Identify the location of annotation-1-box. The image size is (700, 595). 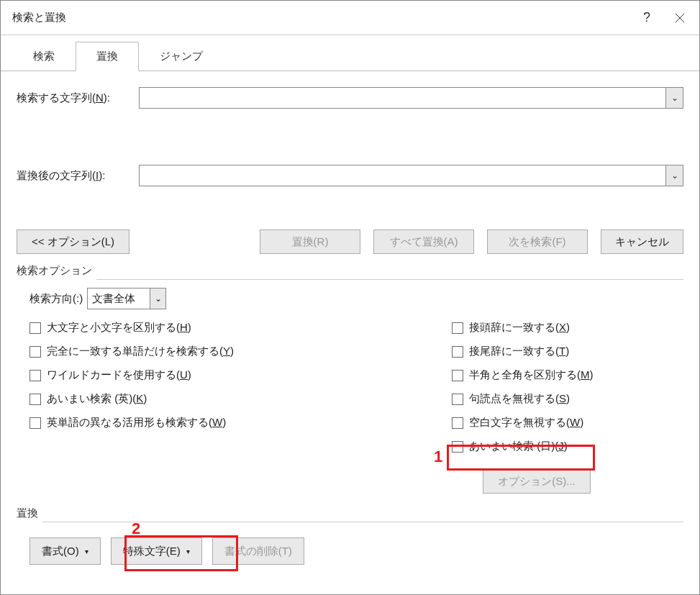
(521, 458).